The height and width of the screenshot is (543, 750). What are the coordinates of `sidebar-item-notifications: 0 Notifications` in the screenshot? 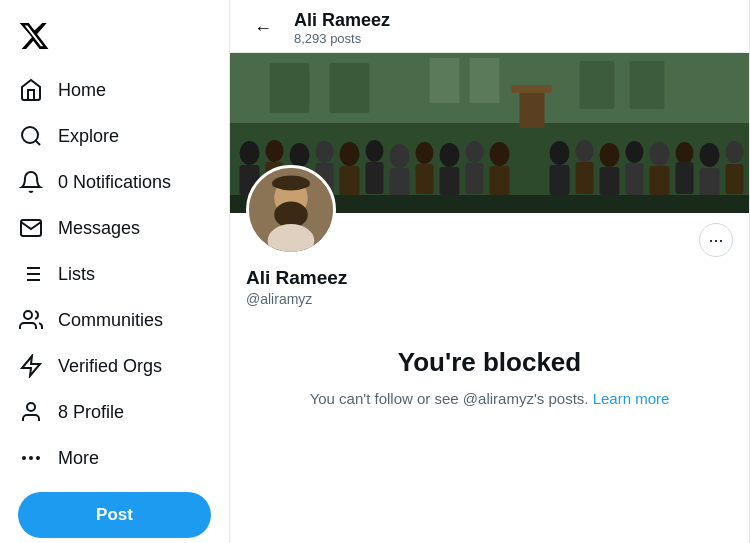 It's located at (114, 182).